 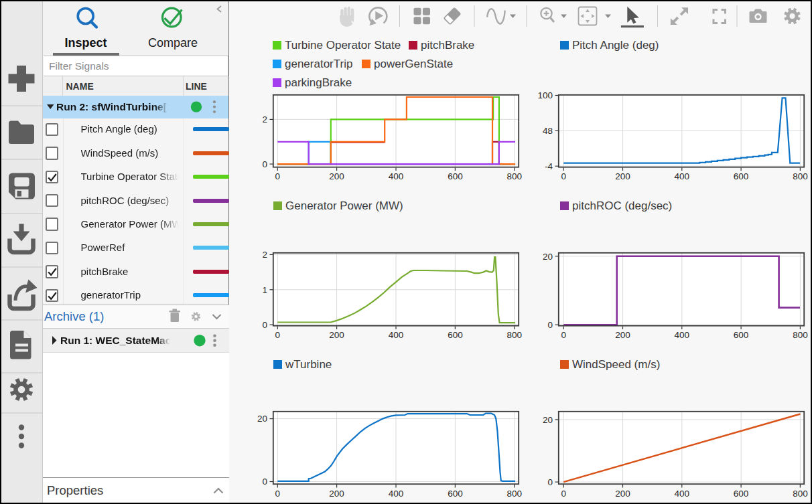 What do you see at coordinates (549, 166) in the screenshot?
I see `svg-text: -4` at bounding box center [549, 166].